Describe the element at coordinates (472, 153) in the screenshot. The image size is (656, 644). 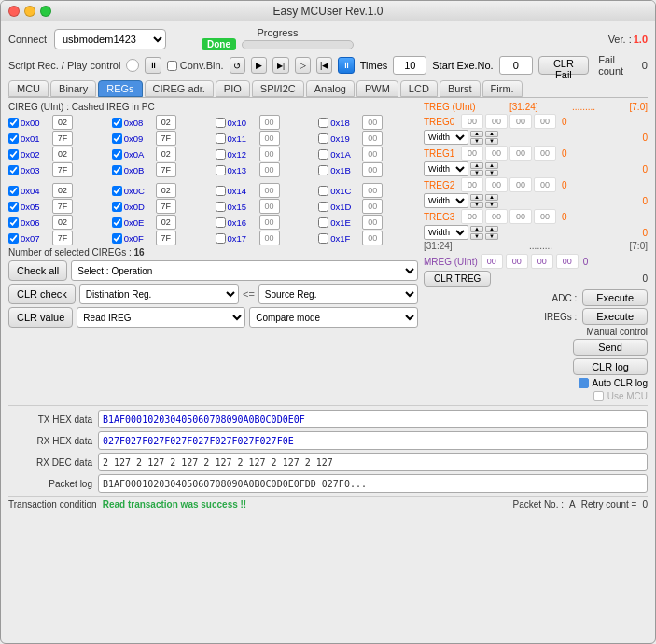
I see `treg1-v1` at that location.